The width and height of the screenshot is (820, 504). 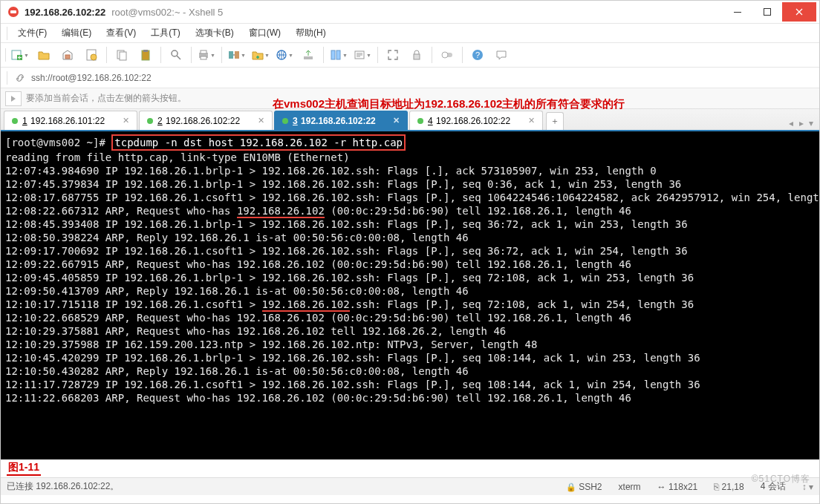 What do you see at coordinates (339, 55) in the screenshot?
I see `download-icon: ▼` at bounding box center [339, 55].